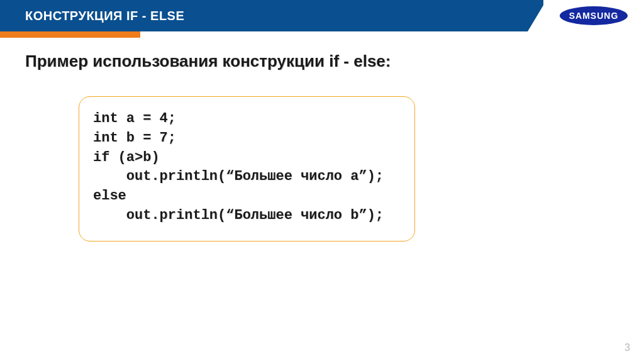 The width and height of the screenshot is (644, 361). What do you see at coordinates (70, 35) in the screenshot?
I see `accent-bar` at bounding box center [70, 35].